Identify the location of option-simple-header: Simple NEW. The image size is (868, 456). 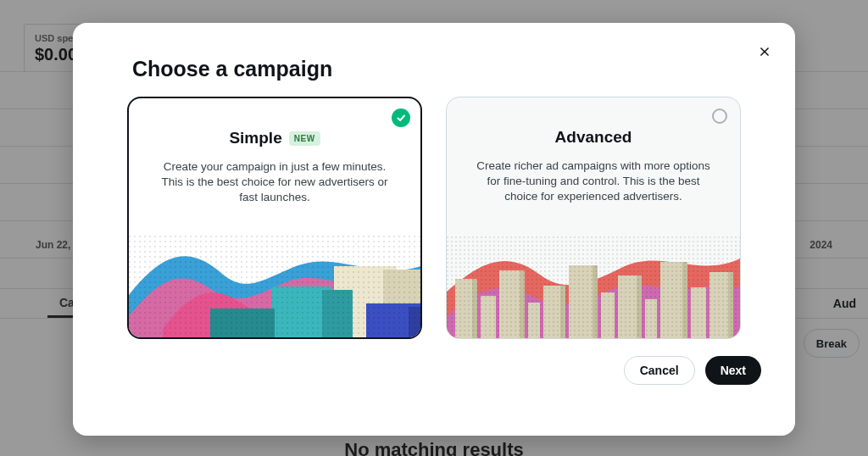
(275, 138).